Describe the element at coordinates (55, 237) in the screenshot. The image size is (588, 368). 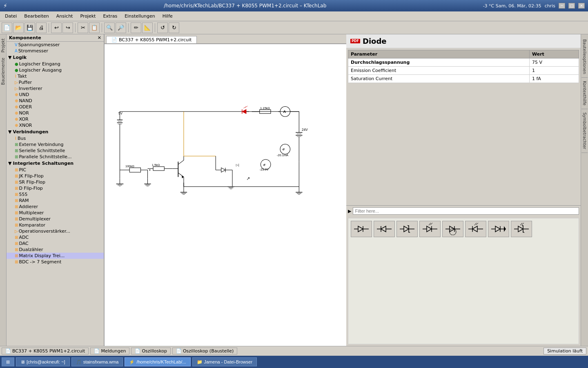
I see `tree-item-adc: ⊞ ADC` at that location.